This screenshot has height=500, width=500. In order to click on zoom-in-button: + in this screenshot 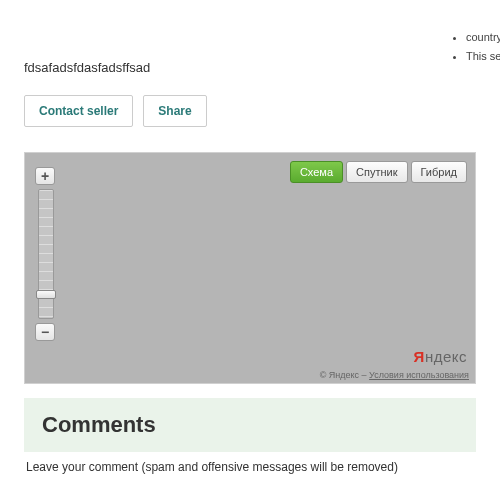, I will do `click(45, 176)`.